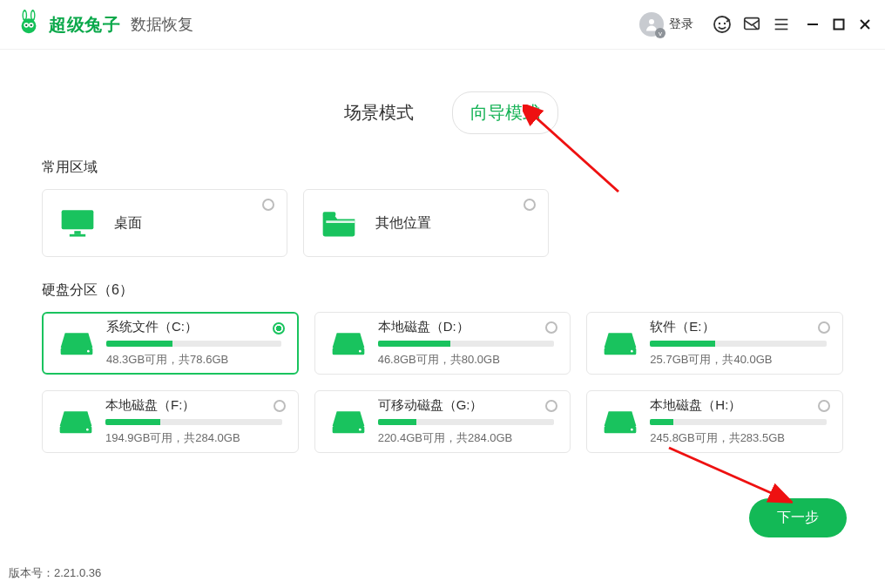  What do you see at coordinates (739, 438) in the screenshot?
I see `drive-usage-text: 245.8GB可用，共283.5GB` at bounding box center [739, 438].